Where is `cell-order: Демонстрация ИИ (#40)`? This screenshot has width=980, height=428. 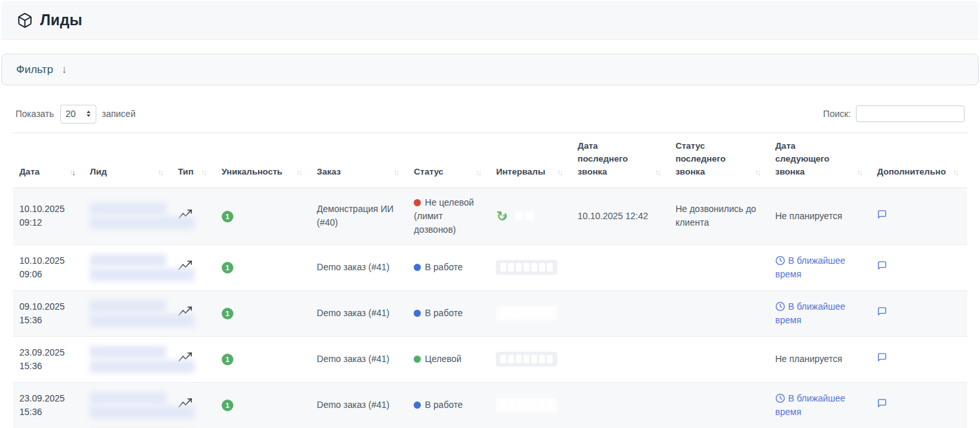
cell-order: Демонстрация ИИ (#40) is located at coordinates (359, 216).